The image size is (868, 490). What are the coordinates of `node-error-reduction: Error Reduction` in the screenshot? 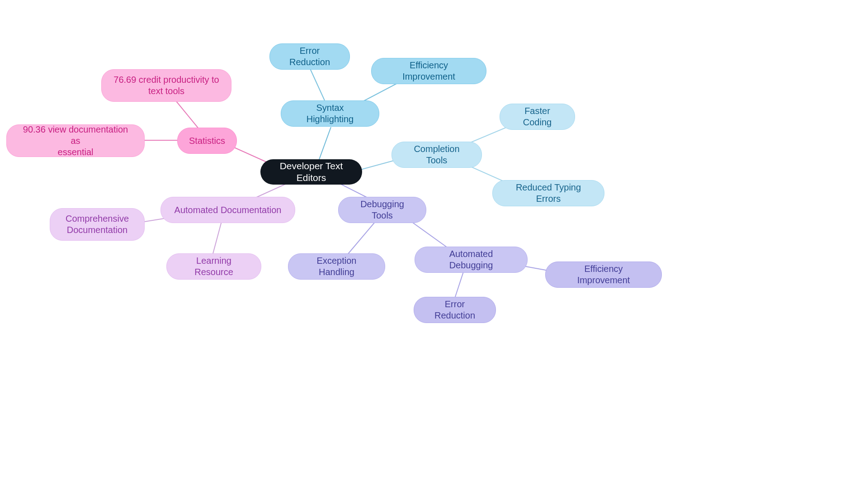 It's located at (310, 57).